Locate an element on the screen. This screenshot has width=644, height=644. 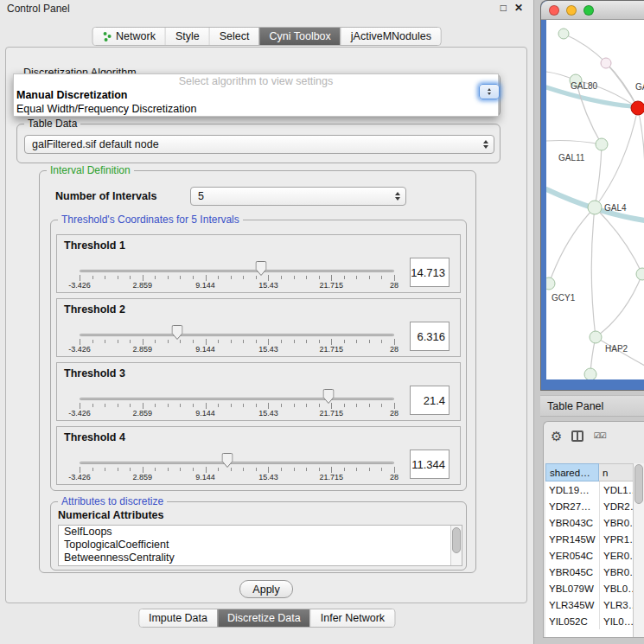
table-data-combobox: galFiltered.sif default node is located at coordinates (259, 144).